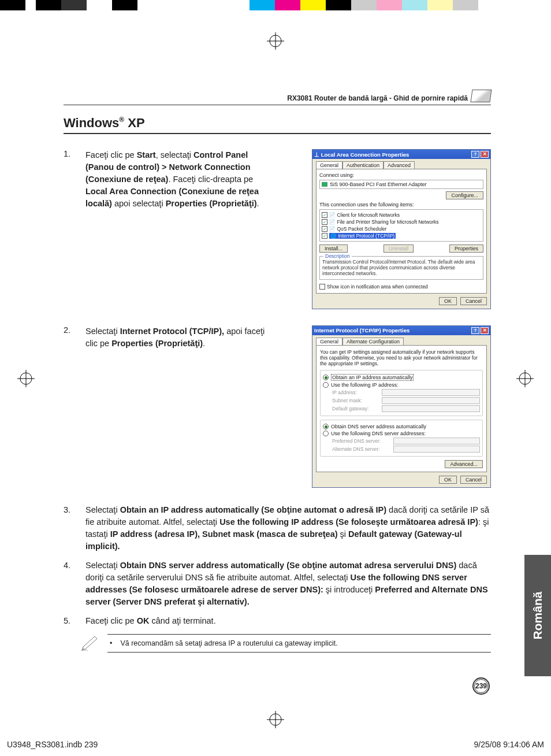  What do you see at coordinates (363, 165) in the screenshot?
I see `tab-authentication: Authentication` at bounding box center [363, 165].